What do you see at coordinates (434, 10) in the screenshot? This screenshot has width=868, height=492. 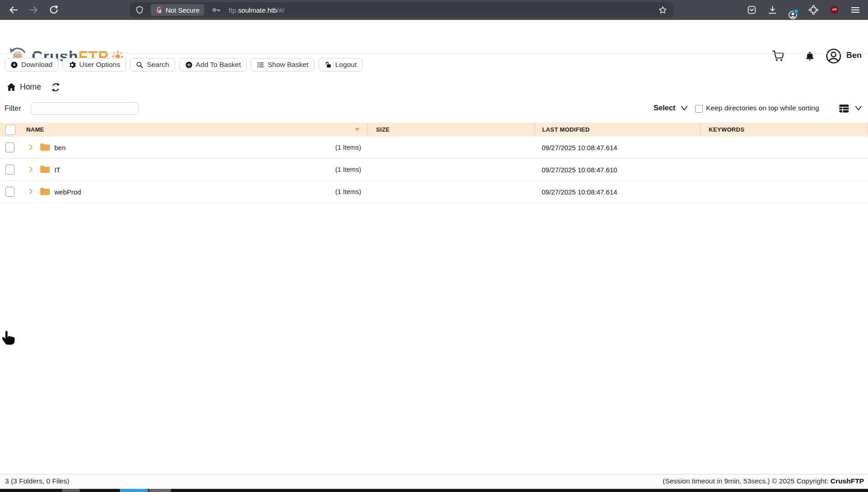 I see `browser-toolbar: Not Secure ftp.soulmate.htb/#/ uO` at bounding box center [434, 10].